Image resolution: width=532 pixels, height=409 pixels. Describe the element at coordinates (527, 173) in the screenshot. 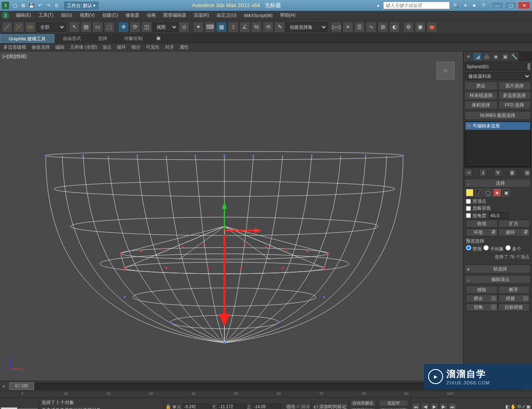

I see `stack-configure-icon: ⊞` at that location.